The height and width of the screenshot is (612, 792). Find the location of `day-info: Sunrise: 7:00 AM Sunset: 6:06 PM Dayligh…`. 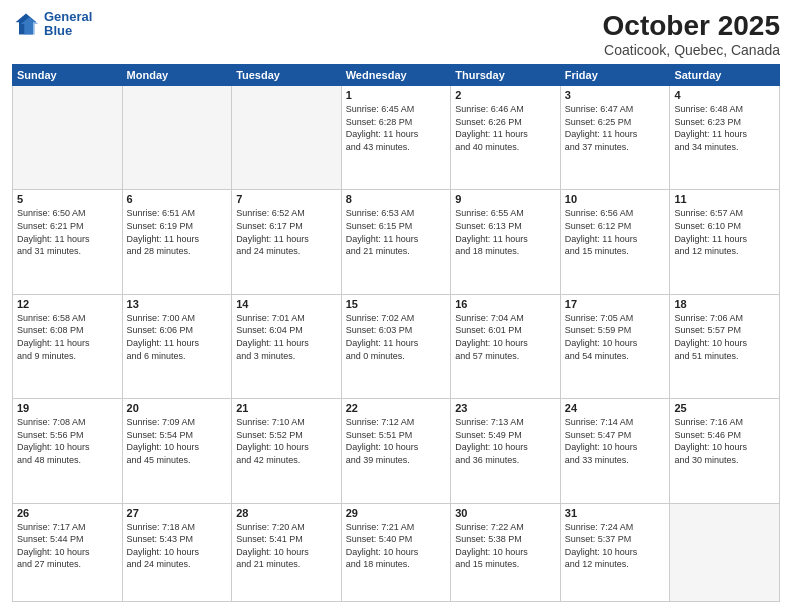

day-info: Sunrise: 7:00 AM Sunset: 6:06 PM Dayligh… is located at coordinates (178, 337).